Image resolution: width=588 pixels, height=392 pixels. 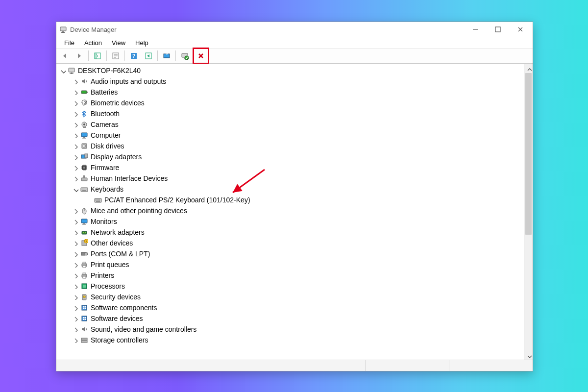 What do you see at coordinates (290, 318) in the screenshot?
I see `tree-category: Software devices` at bounding box center [290, 318].